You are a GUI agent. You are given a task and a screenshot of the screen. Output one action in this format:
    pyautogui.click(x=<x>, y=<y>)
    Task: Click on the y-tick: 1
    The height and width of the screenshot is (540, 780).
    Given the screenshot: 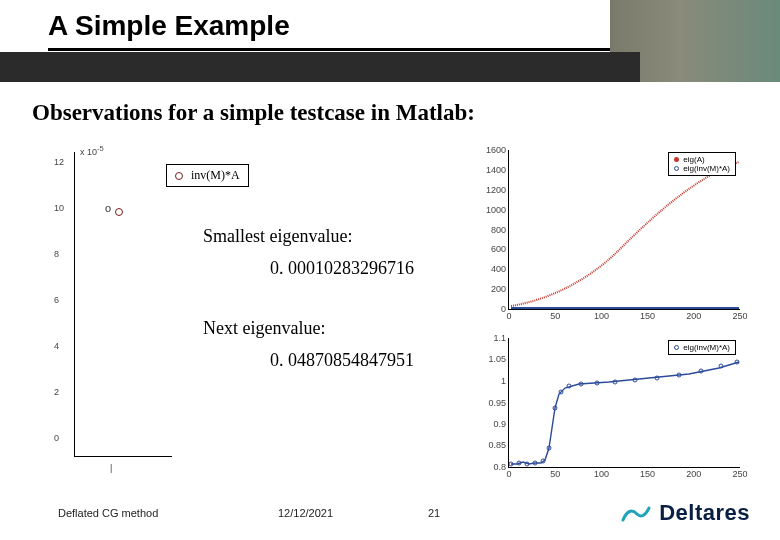 What is the action you would take?
    pyautogui.click(x=504, y=381)
    